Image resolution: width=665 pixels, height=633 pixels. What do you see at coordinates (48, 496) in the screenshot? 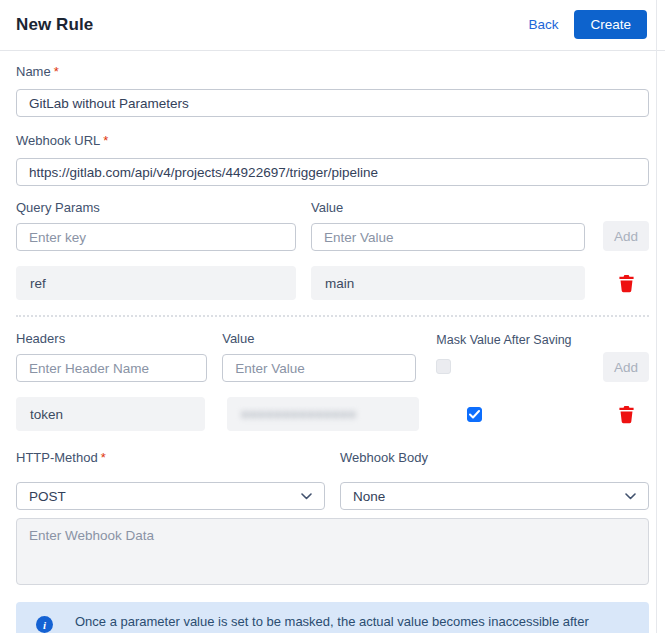
I see `http-method-selected-value: POST` at bounding box center [48, 496].